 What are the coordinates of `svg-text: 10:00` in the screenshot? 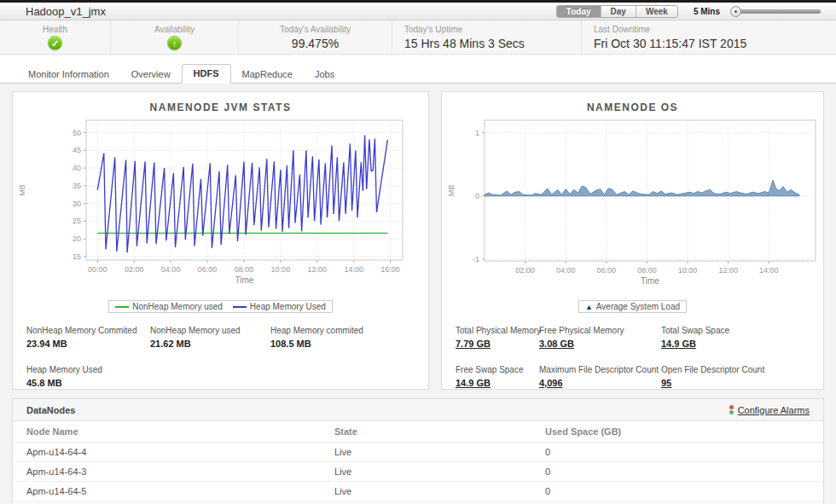 It's located at (688, 270).